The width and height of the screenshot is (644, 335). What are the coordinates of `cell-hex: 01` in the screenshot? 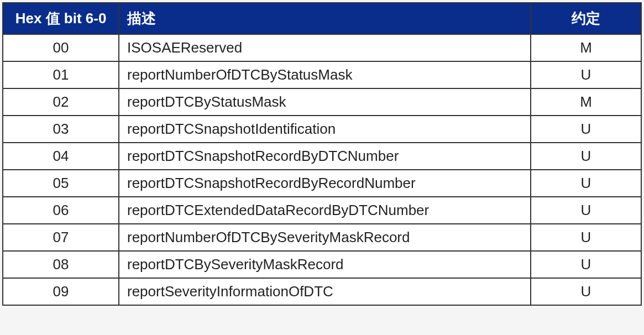 It's located at (61, 75).